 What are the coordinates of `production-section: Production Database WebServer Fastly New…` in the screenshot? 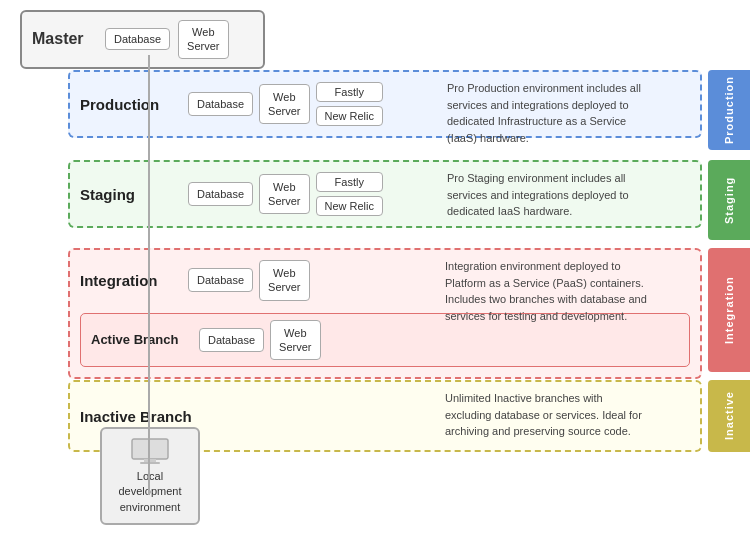 It's located at (385, 104).